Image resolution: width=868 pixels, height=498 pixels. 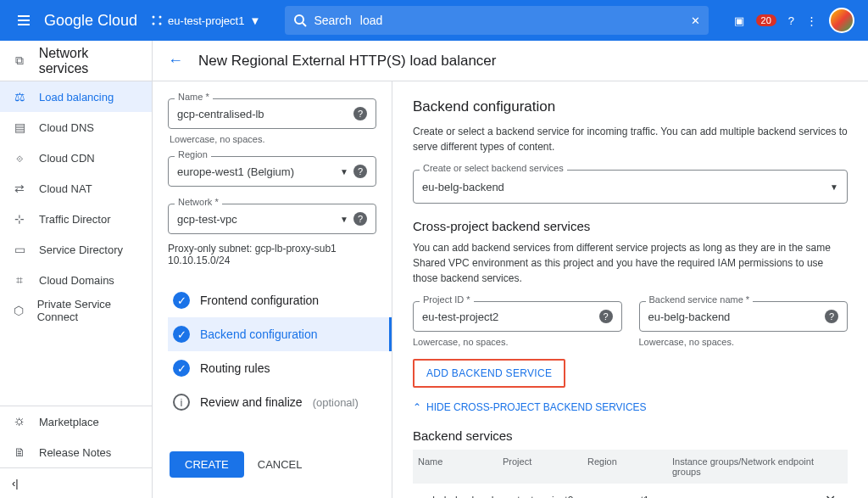 I want to click on hide-cross-project-link: ⌃ HIDE CROSS-PROJECT BACKEND SERVICES, so click(x=631, y=407).